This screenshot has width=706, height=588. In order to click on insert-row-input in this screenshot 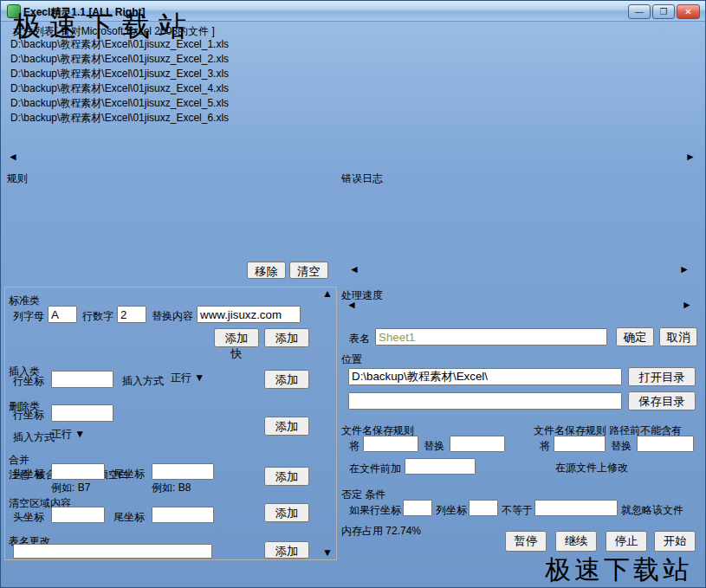, I will do `click(82, 379)`.